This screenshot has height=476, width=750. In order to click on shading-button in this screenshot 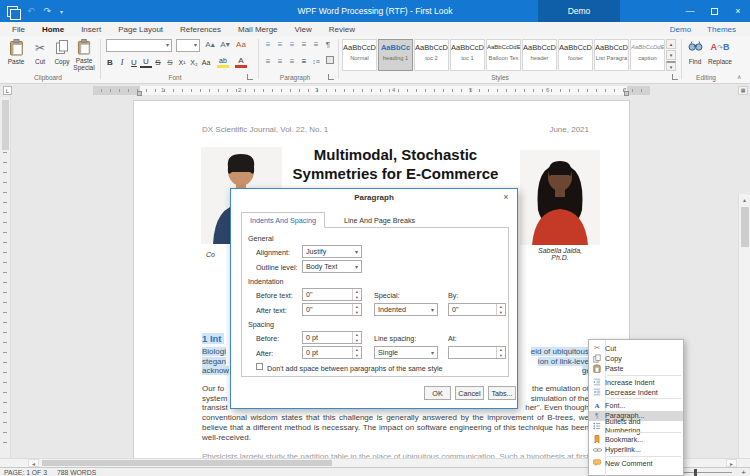, I will do `click(330, 62)`.